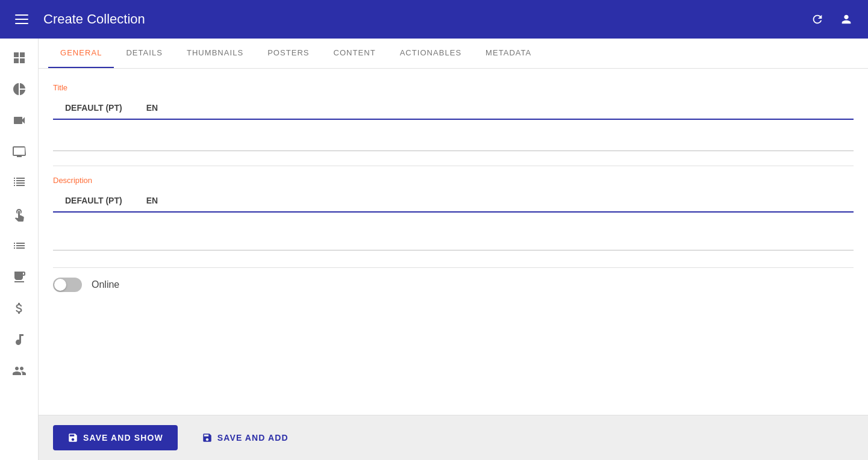 The width and height of the screenshot is (868, 460). What do you see at coordinates (152, 201) in the screenshot?
I see `description-en-tab: EN` at bounding box center [152, 201].